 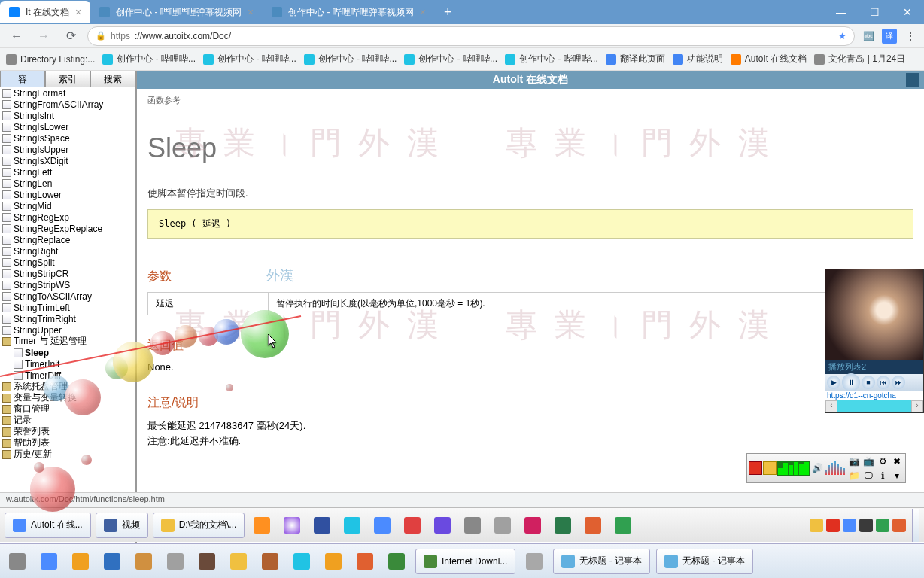 I want to click on bookmark-item: Directory Listing:..., so click(x=50, y=59).